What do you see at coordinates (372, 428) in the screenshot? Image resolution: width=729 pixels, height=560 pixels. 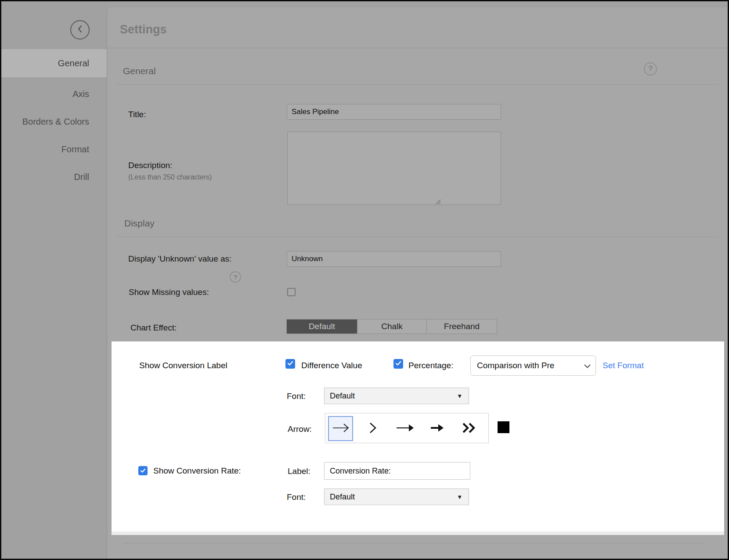 I see `arrow-option-chevron` at bounding box center [372, 428].